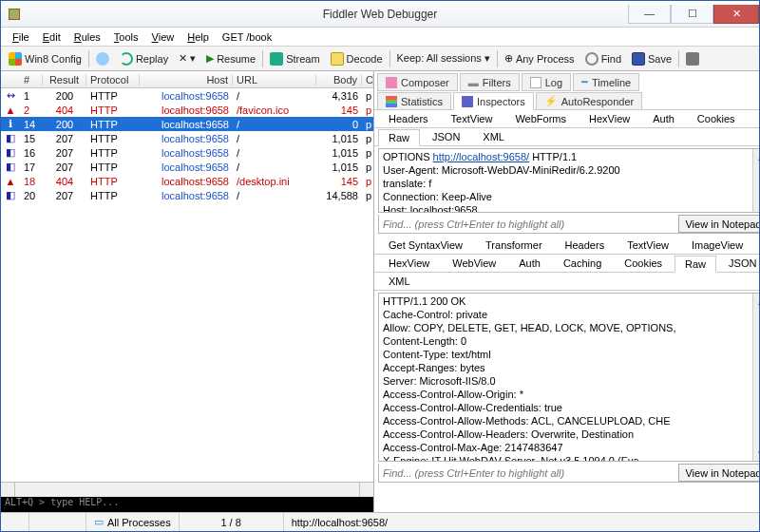 This screenshot has height=532, width=760. Describe the element at coordinates (186, 80) in the screenshot. I see `col-host: Host` at that location.